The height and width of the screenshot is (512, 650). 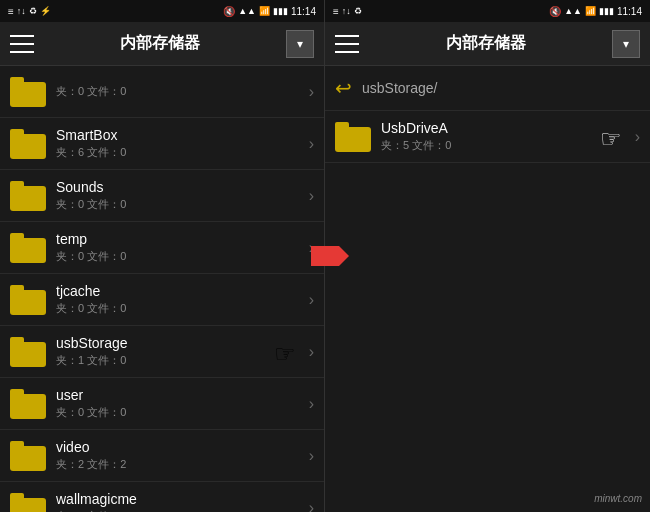 What do you see at coordinates (162, 300) in the screenshot?
I see `list-item: tjcache 夹：0 文件：0 ›` at bounding box center [162, 300].